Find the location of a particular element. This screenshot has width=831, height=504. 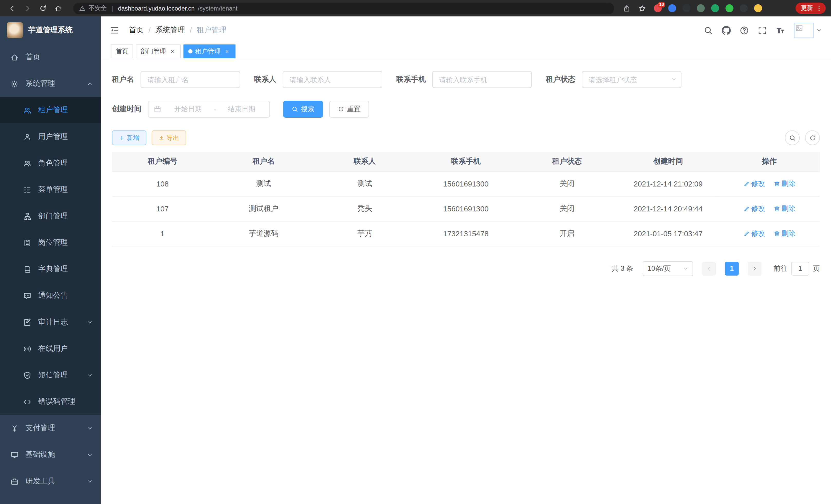

cell-id: 107 is located at coordinates (163, 208).